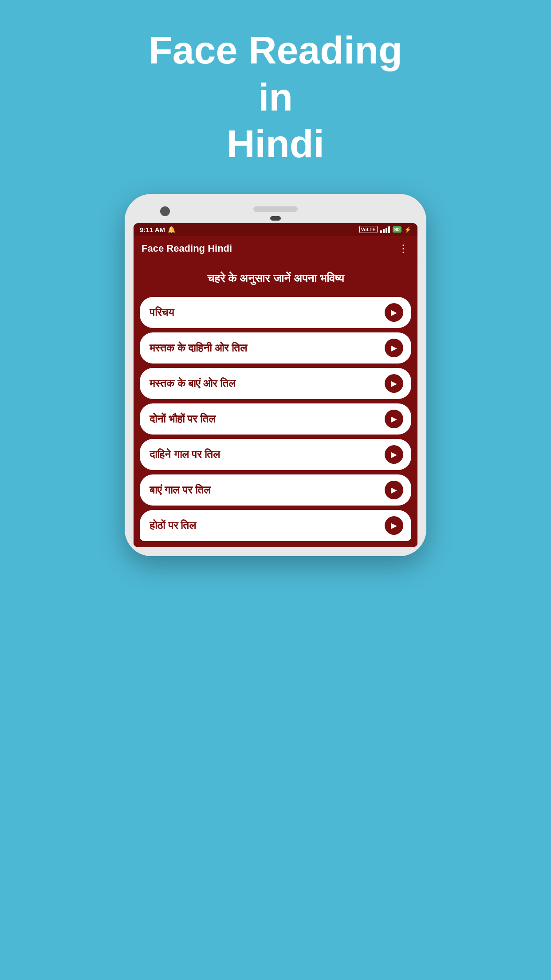 This screenshot has height=980, width=551. I want to click on menu-item-4: दोनों भौहों पर तिल, so click(276, 419).